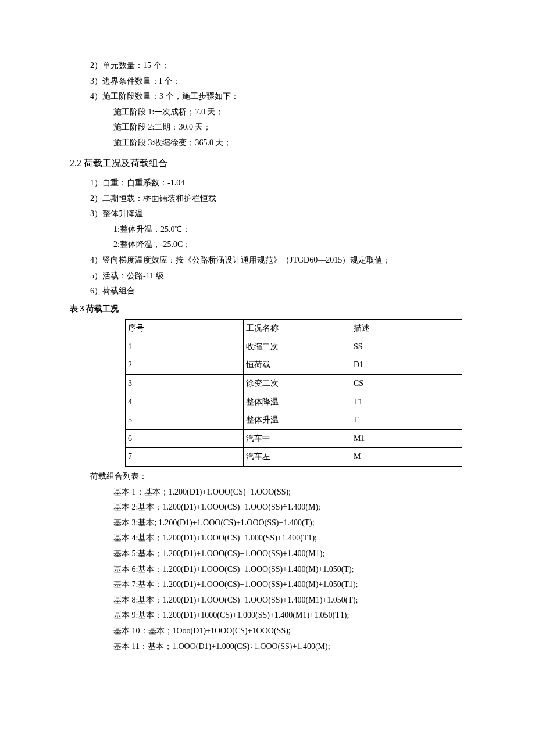  Describe the element at coordinates (294, 347) in the screenshot. I see `table-row: 1收缩二次SS` at that location.